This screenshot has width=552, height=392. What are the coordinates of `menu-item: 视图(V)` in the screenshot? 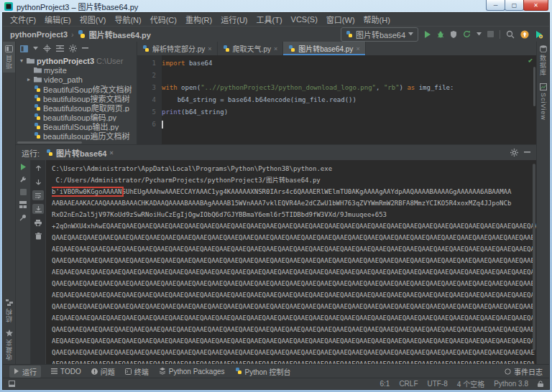 It's located at (93, 19).